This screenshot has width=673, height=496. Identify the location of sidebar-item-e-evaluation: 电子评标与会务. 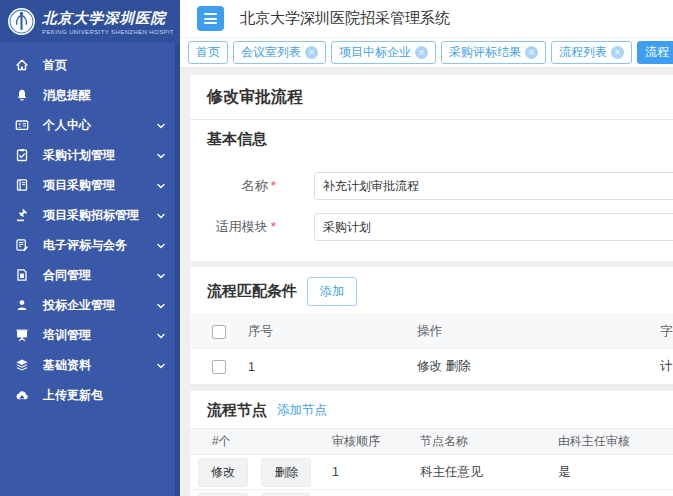
(90, 245).